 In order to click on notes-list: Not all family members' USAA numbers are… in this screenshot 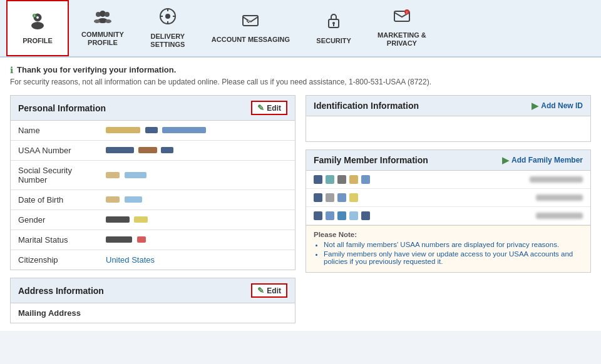, I will do `click(448, 253)`.